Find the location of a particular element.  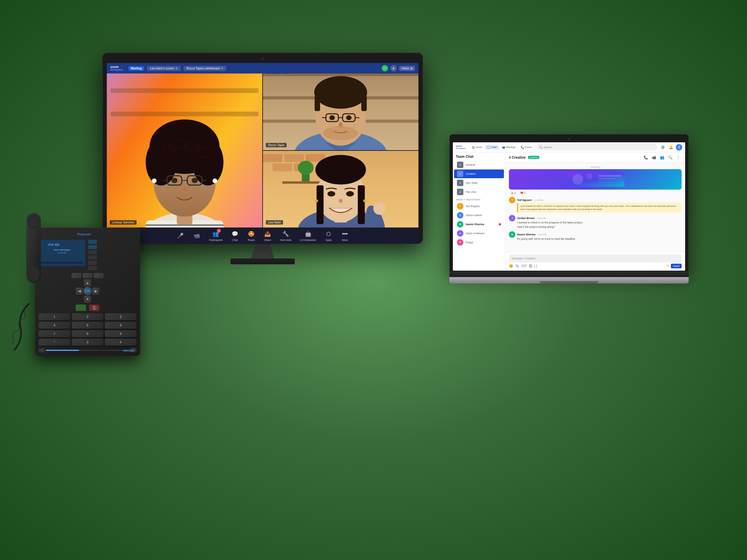

zwp-image-attachment is located at coordinates (595, 180).